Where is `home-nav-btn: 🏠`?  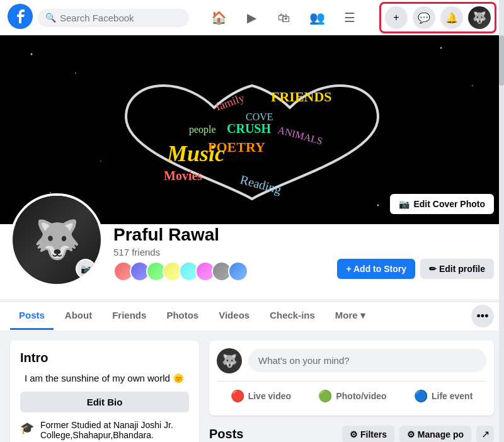 home-nav-btn: 🏠 is located at coordinates (219, 18).